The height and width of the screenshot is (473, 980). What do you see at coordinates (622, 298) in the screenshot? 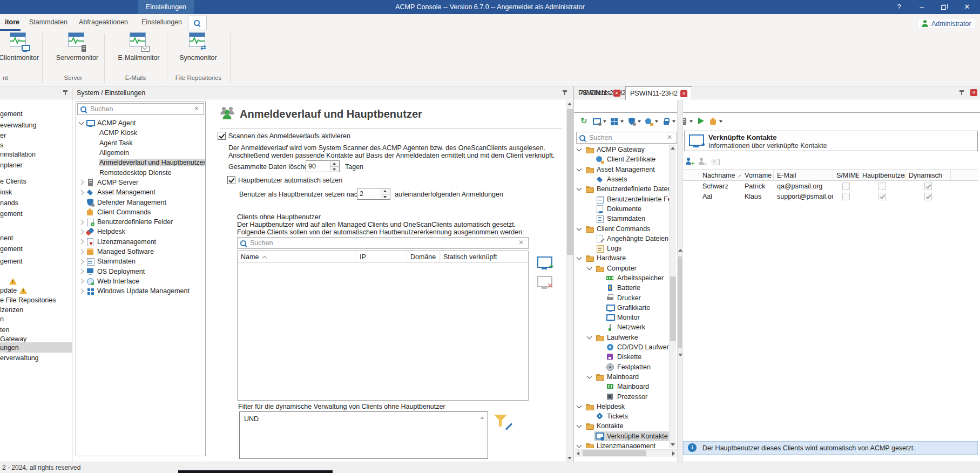
I see `client-tree-item: Drucker` at bounding box center [622, 298].